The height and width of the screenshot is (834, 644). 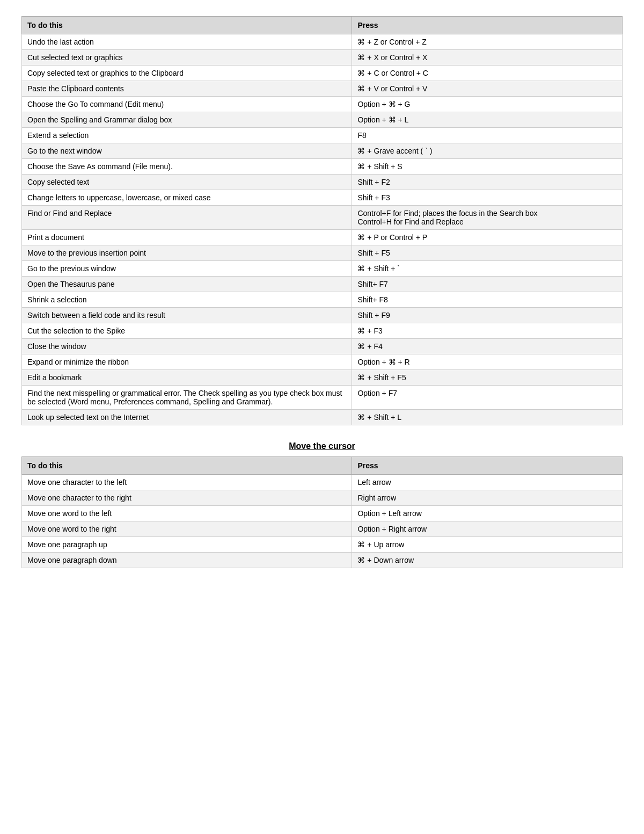 What do you see at coordinates (487, 120) in the screenshot?
I see `press-cell: Option + ⌘ + L` at bounding box center [487, 120].